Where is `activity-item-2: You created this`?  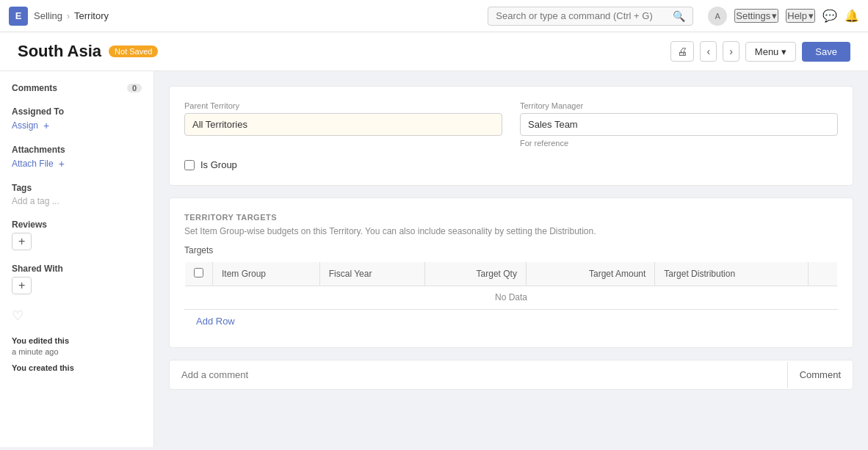
activity-item-2: You created this is located at coordinates (76, 369).